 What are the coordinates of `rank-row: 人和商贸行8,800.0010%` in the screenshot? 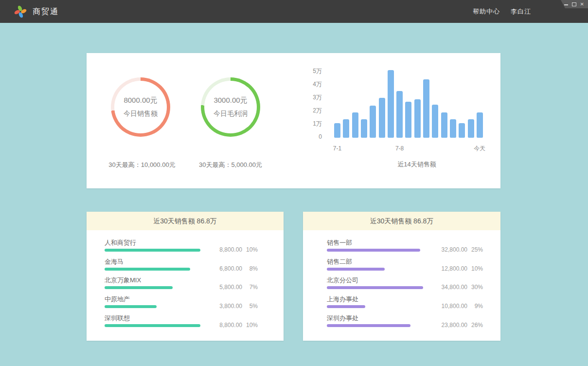 It's located at (185, 248).